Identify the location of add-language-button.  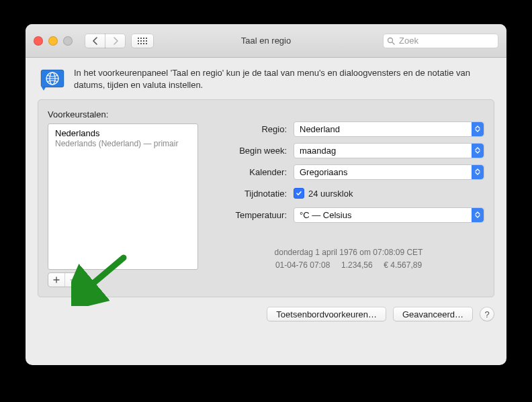
(56, 280).